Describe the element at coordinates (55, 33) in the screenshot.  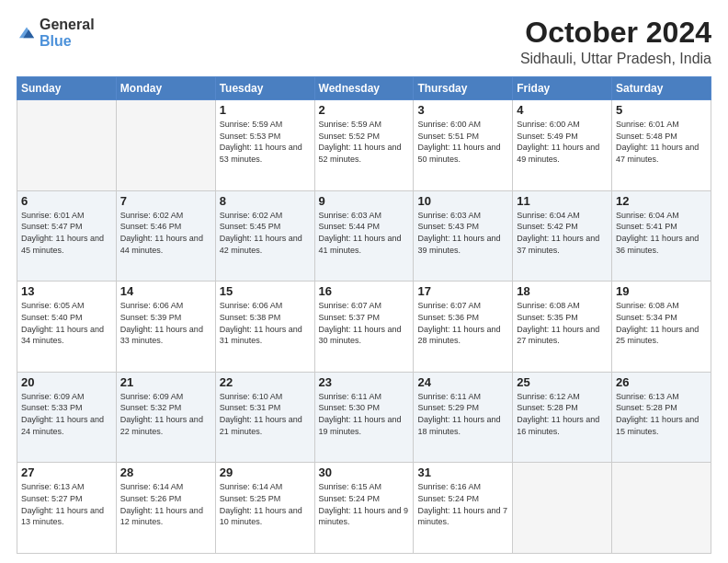
I see `logo: General Blue` at that location.